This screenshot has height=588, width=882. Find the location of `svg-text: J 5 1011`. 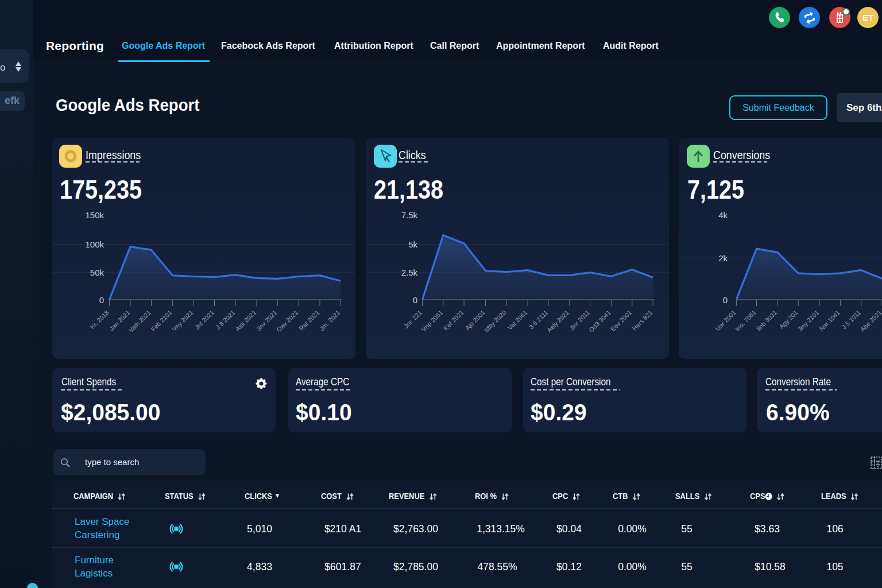

svg-text: J 5 1011 is located at coordinates (851, 320).